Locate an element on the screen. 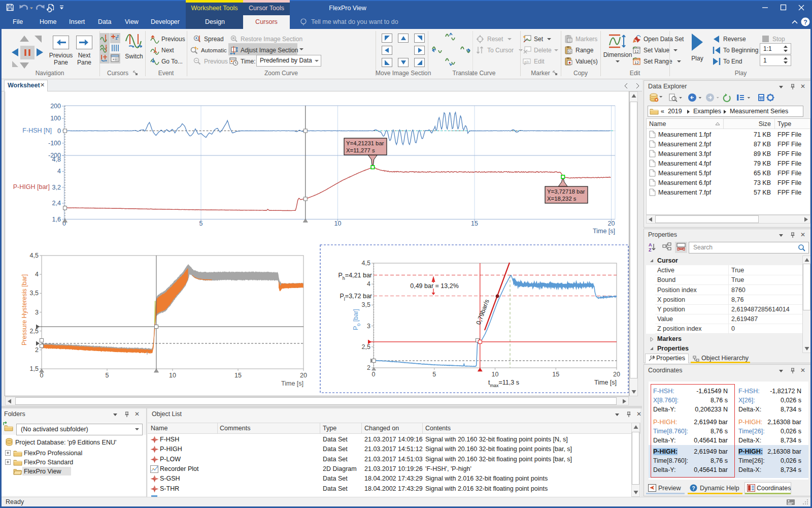  svg-text: tmax=11,3 s is located at coordinates (503, 384).